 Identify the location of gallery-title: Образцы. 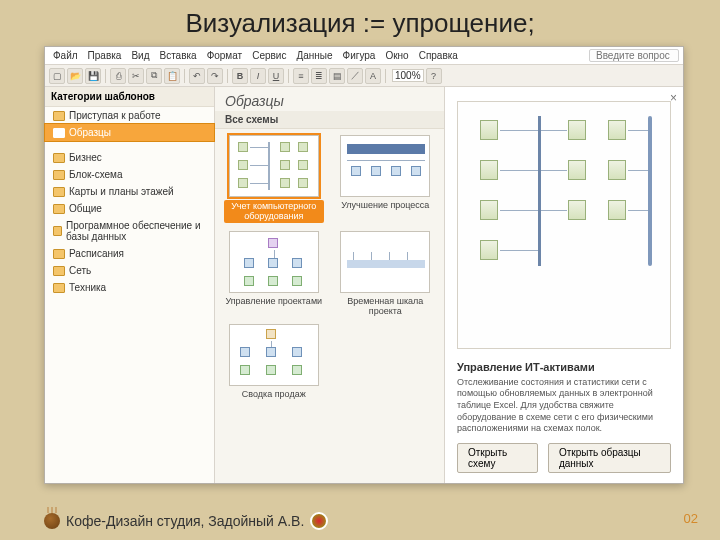
(330, 99).